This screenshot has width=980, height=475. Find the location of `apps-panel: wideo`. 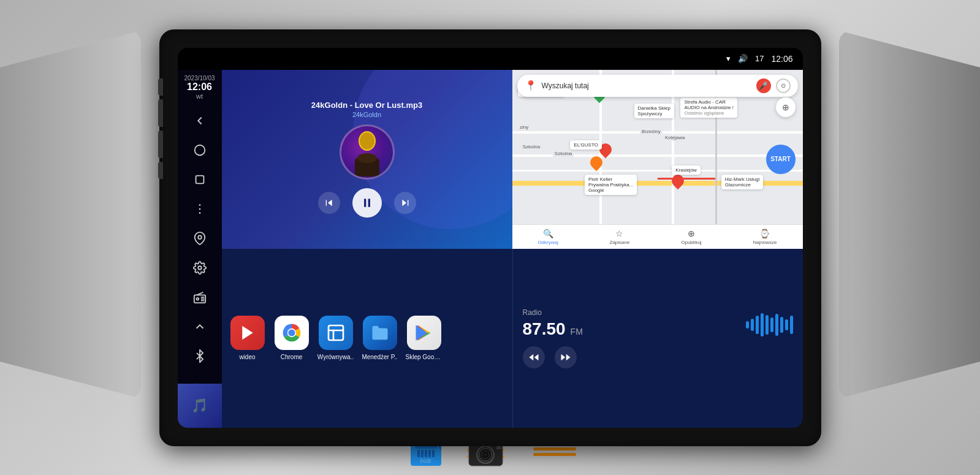

apps-panel: wideo is located at coordinates (367, 338).